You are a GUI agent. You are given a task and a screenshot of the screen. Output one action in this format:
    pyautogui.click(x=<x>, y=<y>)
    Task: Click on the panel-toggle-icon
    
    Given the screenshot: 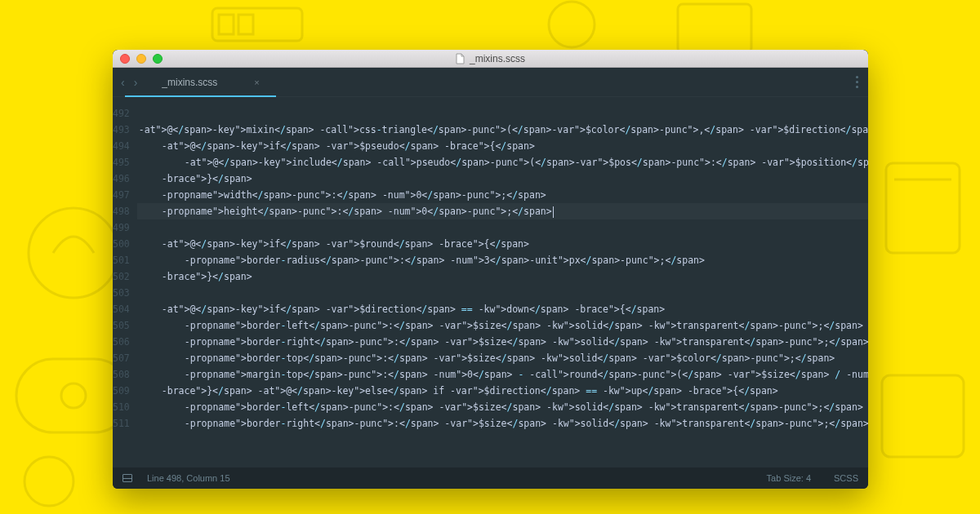 What is the action you would take?
    pyautogui.click(x=127, y=478)
    